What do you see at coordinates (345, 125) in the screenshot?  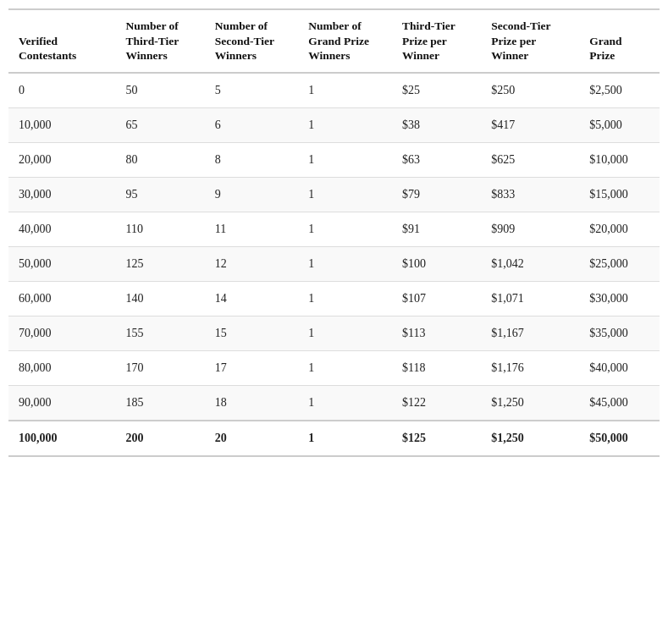 I see `cell-r1-c3: 1` at bounding box center [345, 125].